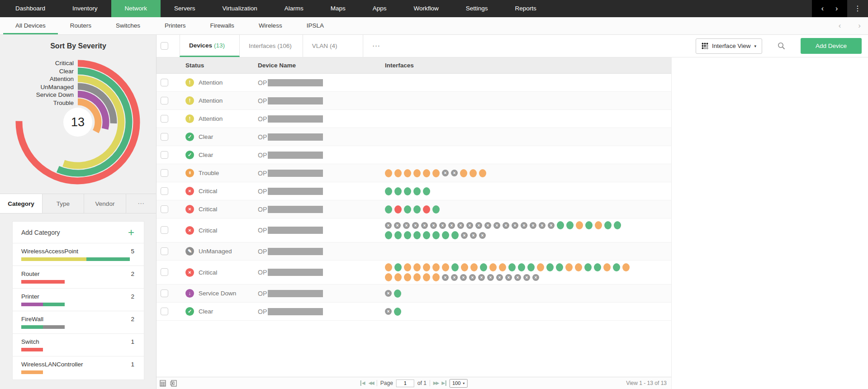 The image size is (868, 389). I want to click on category-item-wirelesslancontroller: WirelessLANController1, so click(78, 367).